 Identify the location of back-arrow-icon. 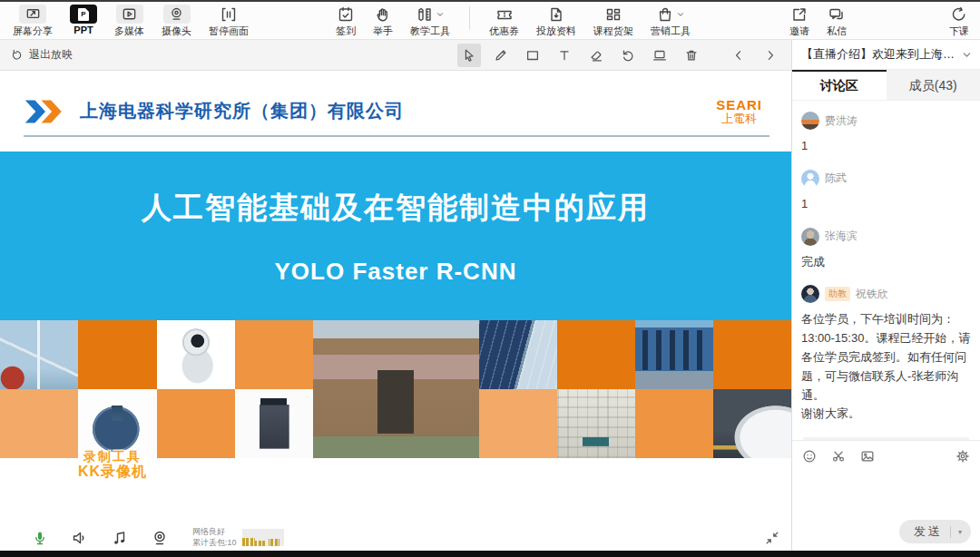
(18, 54).